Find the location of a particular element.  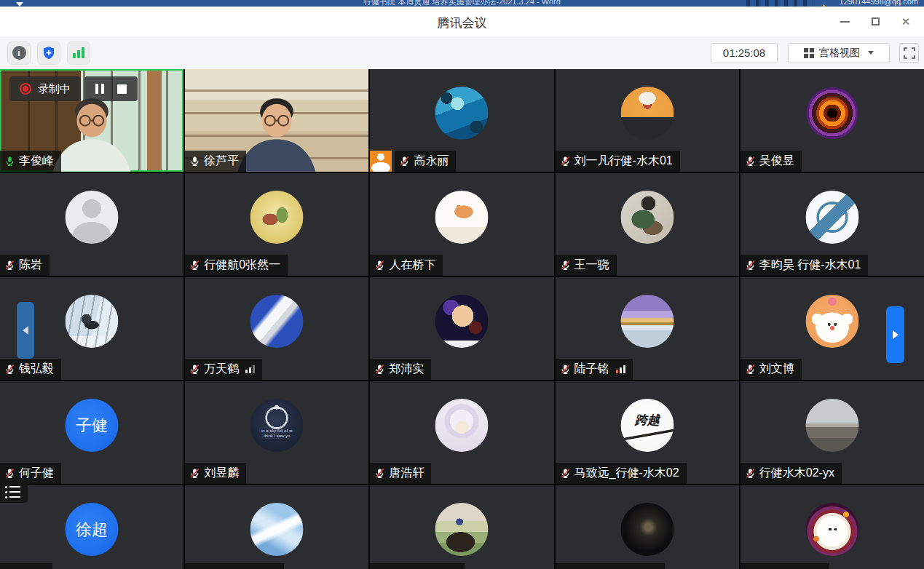

participant-name-label: 刘一凡行健-水木01 is located at coordinates (617, 162).